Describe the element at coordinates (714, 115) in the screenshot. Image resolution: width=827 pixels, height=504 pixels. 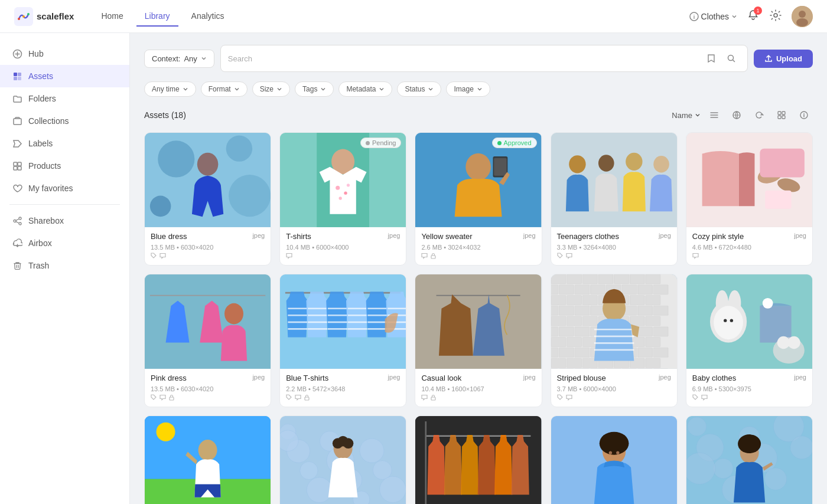
I see `filter-list-button` at that location.